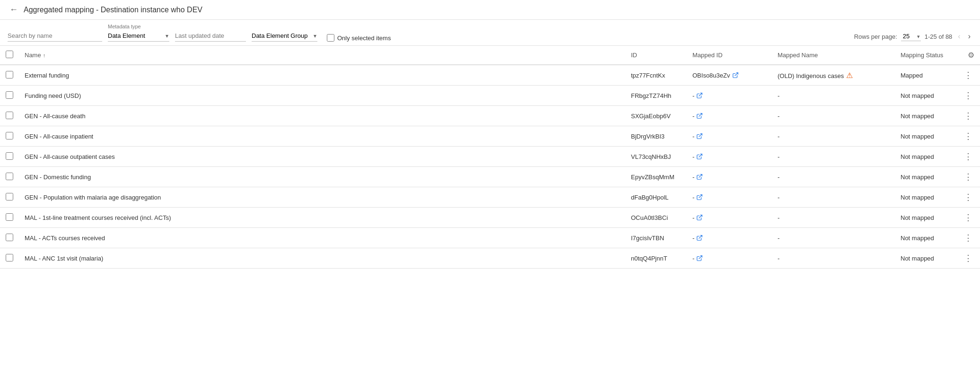 This screenshot has width=980, height=383. What do you see at coordinates (322, 136) in the screenshot?
I see `row-name: GEN - All-cause inpatient` at bounding box center [322, 136].